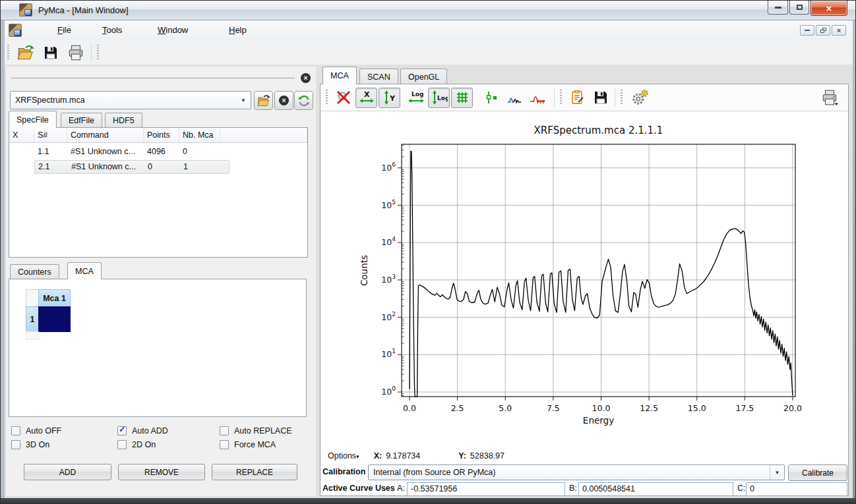 The height and width of the screenshot is (504, 856). I want to click on tab-mca: MCA, so click(340, 75).